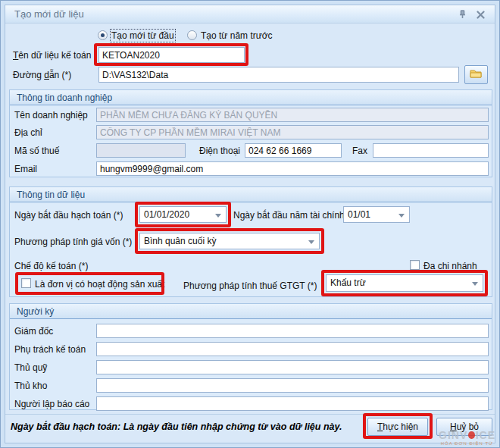 The image size is (500, 448). I want to click on dialog-title: Tạo mới dữ liệu, so click(49, 14).